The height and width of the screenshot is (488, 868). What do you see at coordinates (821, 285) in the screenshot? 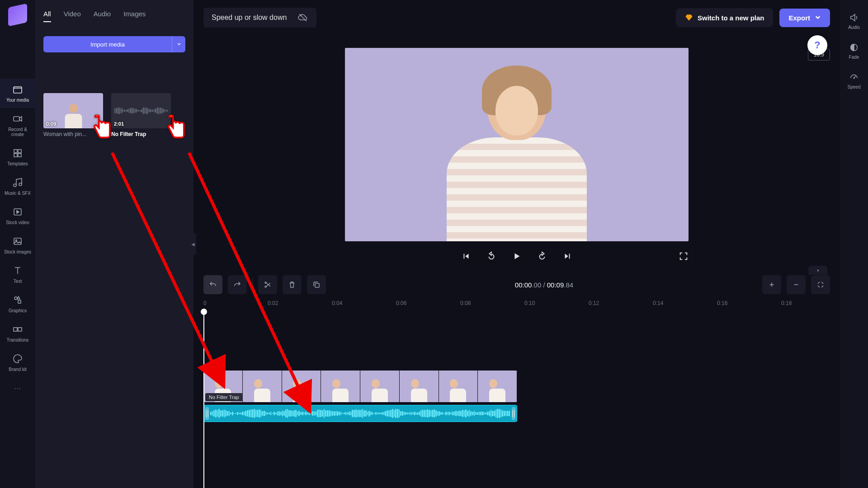
I see `zoom-fit-button` at bounding box center [821, 285].